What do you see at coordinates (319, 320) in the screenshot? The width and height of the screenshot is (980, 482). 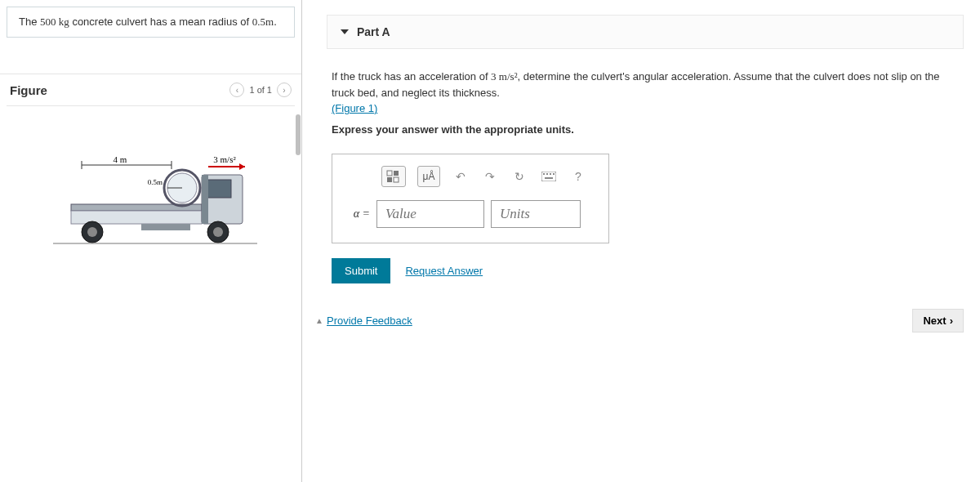 I see `collapse-icon: ▲` at bounding box center [319, 320].